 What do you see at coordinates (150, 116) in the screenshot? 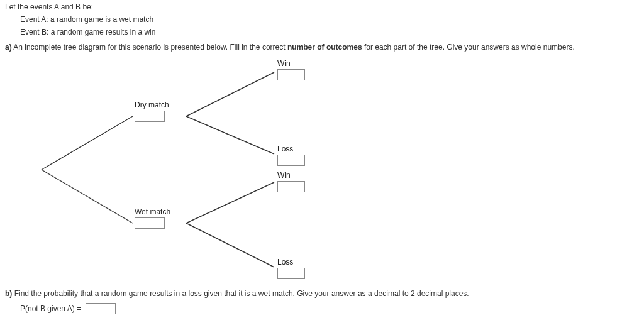
I see `input-dry-match` at bounding box center [150, 116].